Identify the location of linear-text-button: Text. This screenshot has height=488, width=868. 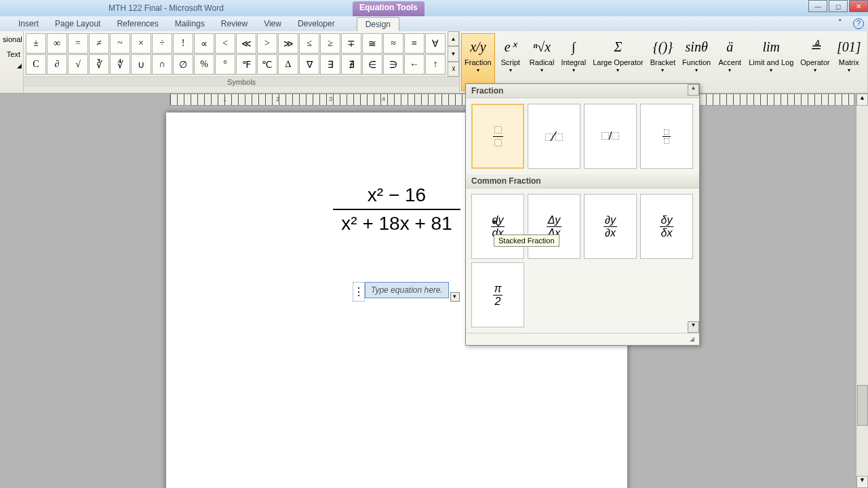
(12, 54).